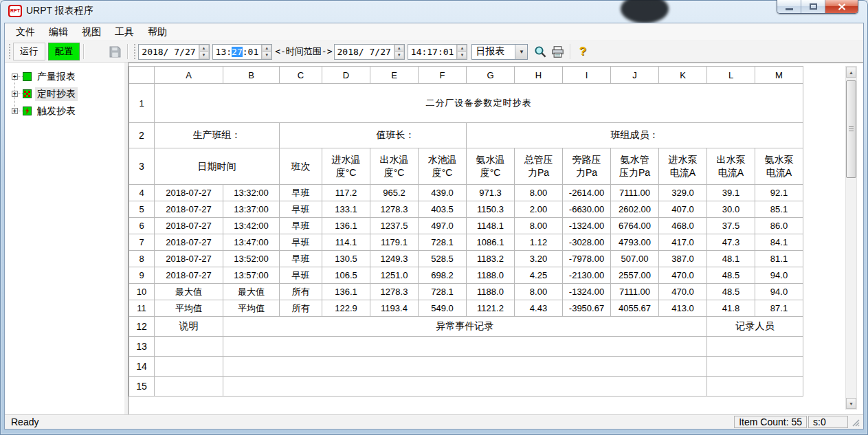 This screenshot has width=868, height=435. I want to click on column-header: E, so click(394, 76).